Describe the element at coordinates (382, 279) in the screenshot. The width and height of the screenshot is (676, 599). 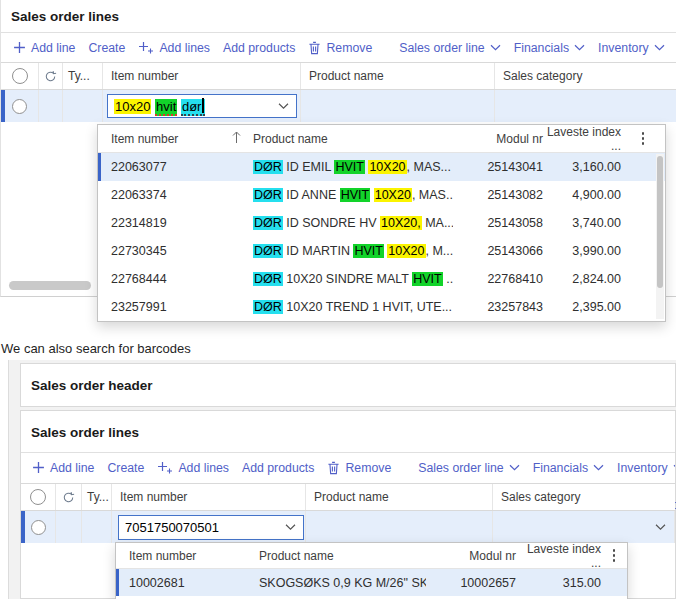
I see `lookup-result-row: 22768444DØR 10X20 SINDRE MALT HVIT ...22…` at that location.